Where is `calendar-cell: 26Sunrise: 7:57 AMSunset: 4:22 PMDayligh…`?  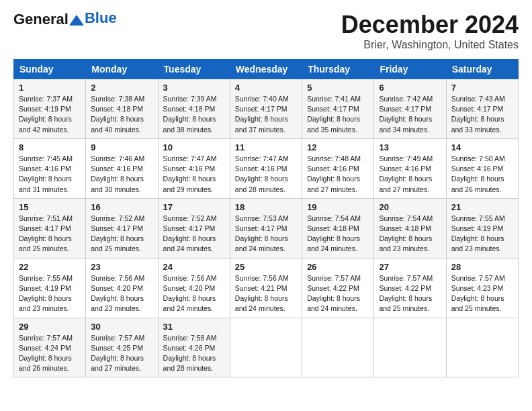
calendar-cell: 26Sunrise: 7:57 AMSunset: 4:22 PMDayligh… is located at coordinates (339, 287).